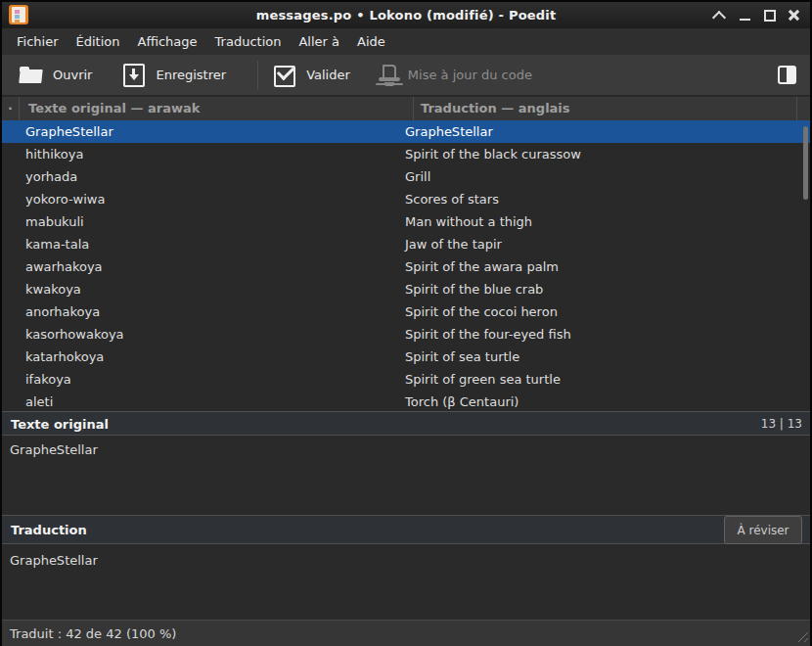 The image size is (812, 646). What do you see at coordinates (37, 41) in the screenshot?
I see `menu-item: Fichier` at bounding box center [37, 41].